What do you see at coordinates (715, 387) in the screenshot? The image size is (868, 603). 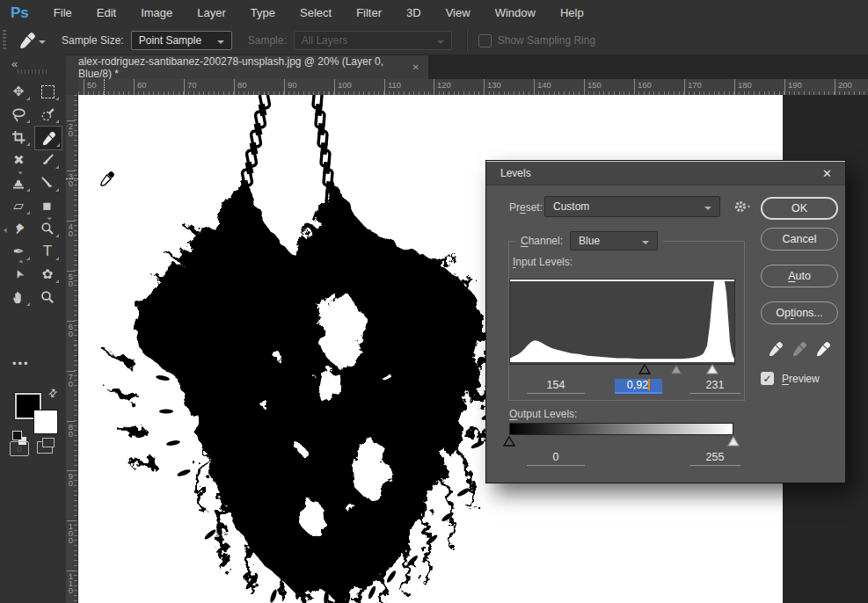 I see `input-highlight-field: 231` at bounding box center [715, 387].